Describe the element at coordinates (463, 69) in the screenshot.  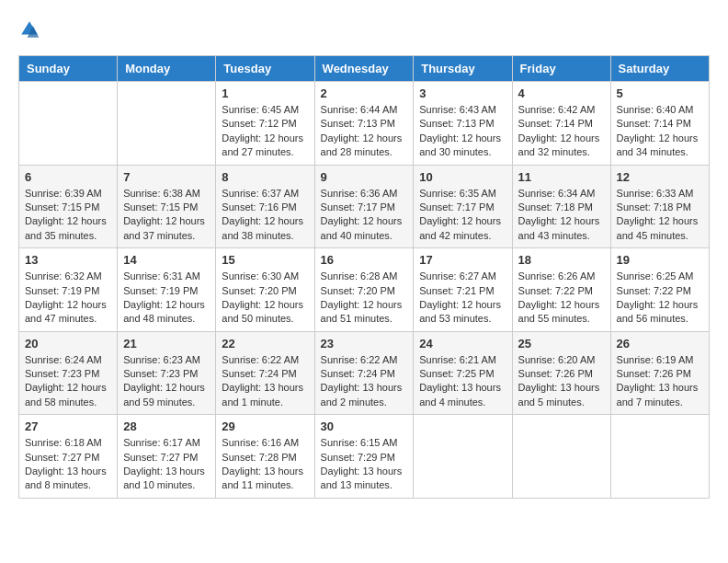
I see `day-of-week-header: Thursday` at that location.